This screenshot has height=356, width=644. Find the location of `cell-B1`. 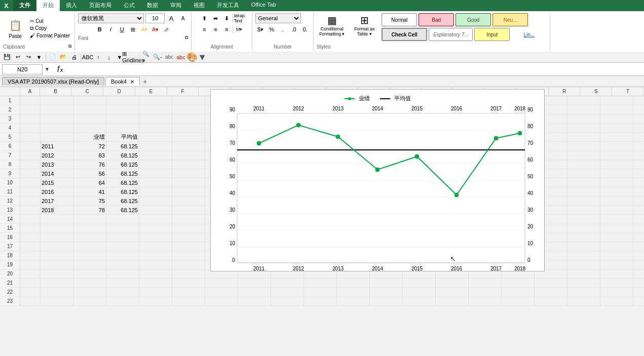

cell-B1 is located at coordinates (57, 100).